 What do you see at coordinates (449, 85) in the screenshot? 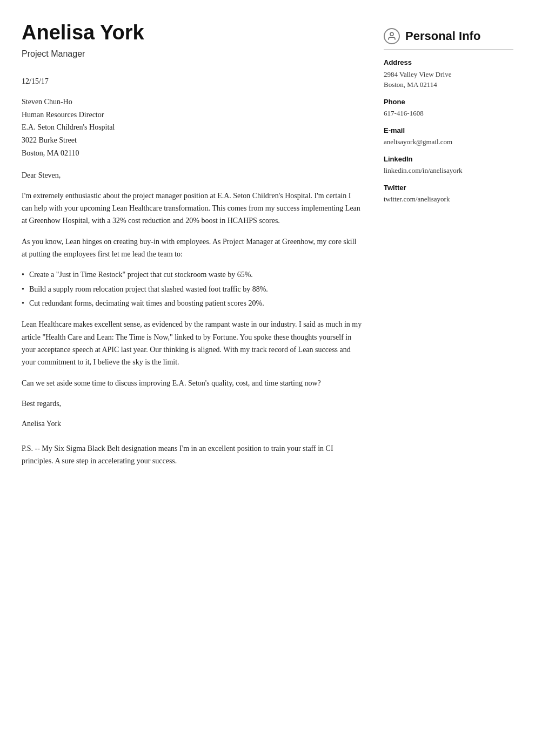
I see `address-line2: Boston, MA 02114` at bounding box center [449, 85].